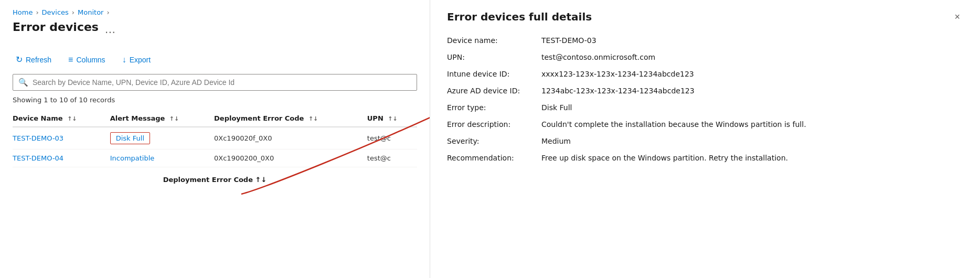 Image resolution: width=980 pixels, height=278 pixels. I want to click on devices-table: Device Name ↑↓ Alert Message ↑↓ Deployme…, so click(215, 138).